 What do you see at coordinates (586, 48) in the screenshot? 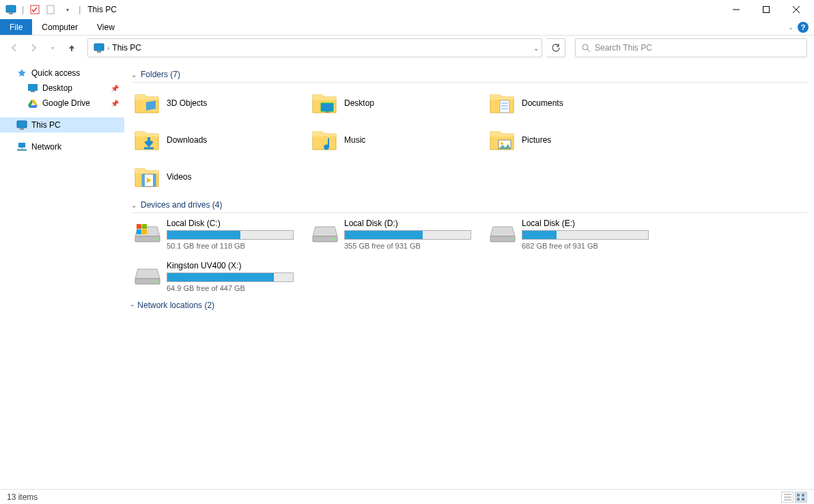
I see `search-icon` at bounding box center [586, 48].